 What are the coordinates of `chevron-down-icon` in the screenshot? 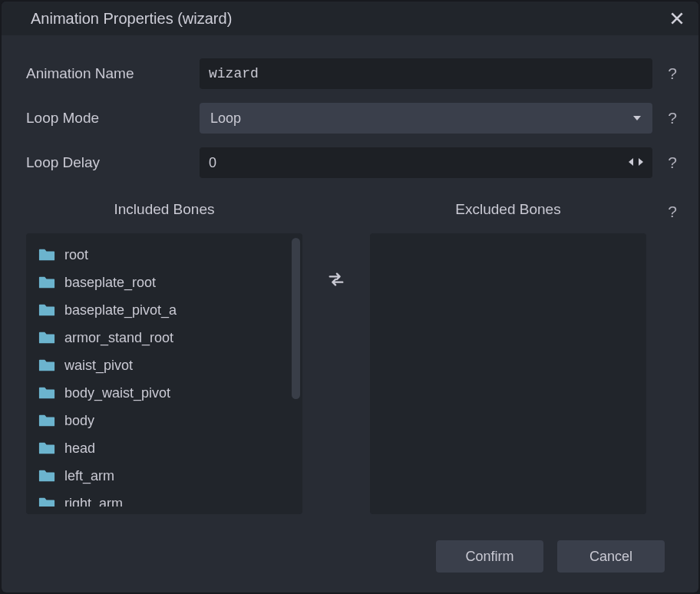 It's located at (637, 118).